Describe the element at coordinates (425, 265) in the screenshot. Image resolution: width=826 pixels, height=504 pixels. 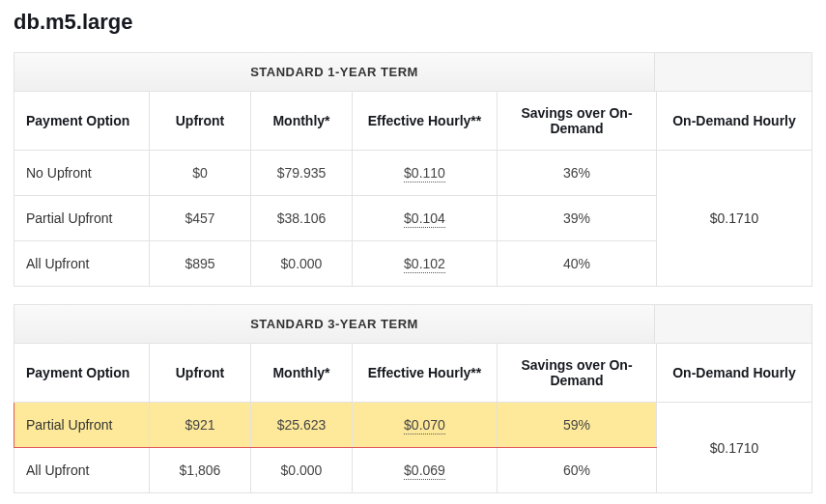
I see `effective-hourly-value: $0.102` at that location.